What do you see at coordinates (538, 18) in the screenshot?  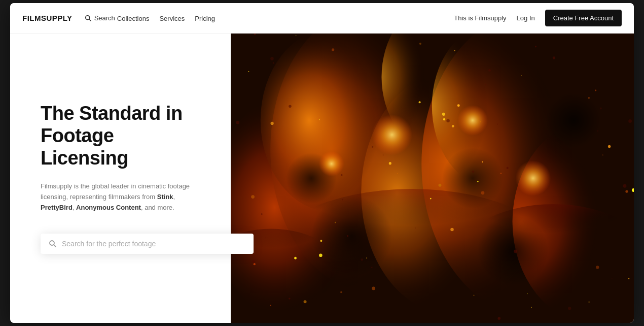 I see `nav-right: This is Filmsupply Log In Create Free Ac…` at bounding box center [538, 18].